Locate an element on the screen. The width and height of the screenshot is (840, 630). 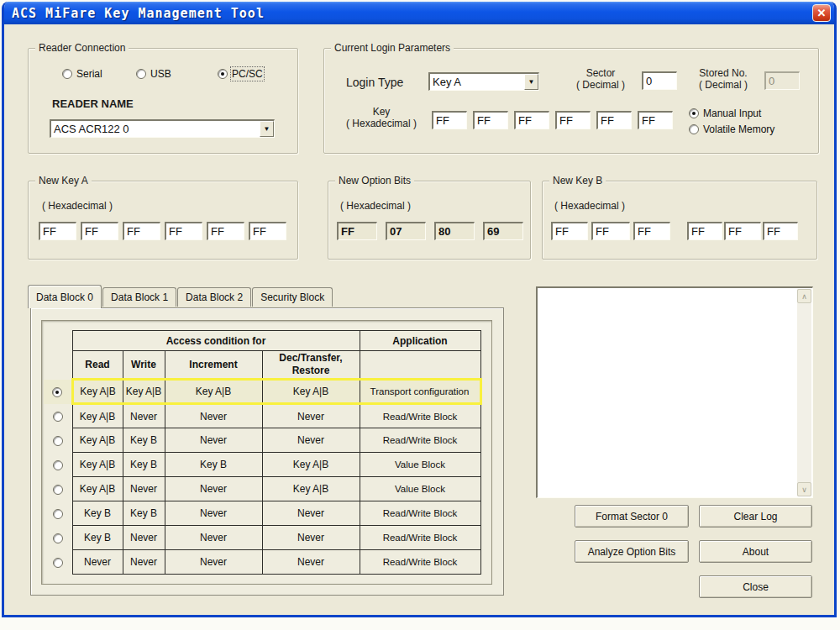
analyze-option-bits-button: Analyze Option Bits is located at coordinates (632, 551).